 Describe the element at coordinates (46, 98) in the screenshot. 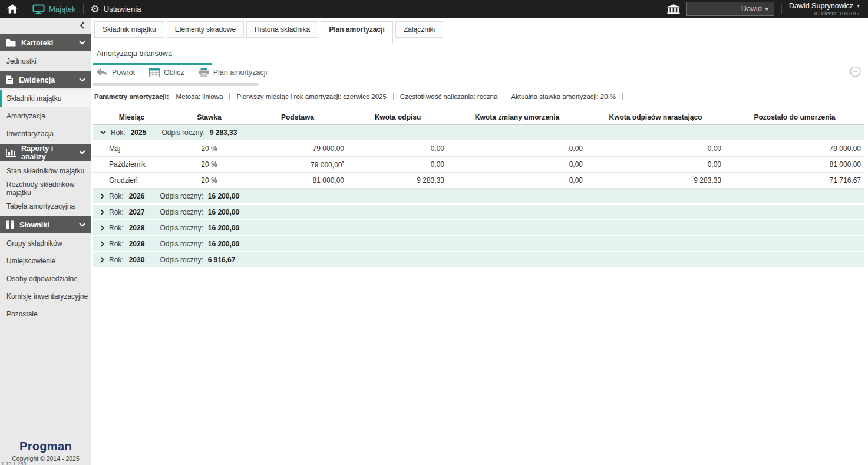

I see `sidebar-item-skladniki-majatku: Składniki majątku` at that location.